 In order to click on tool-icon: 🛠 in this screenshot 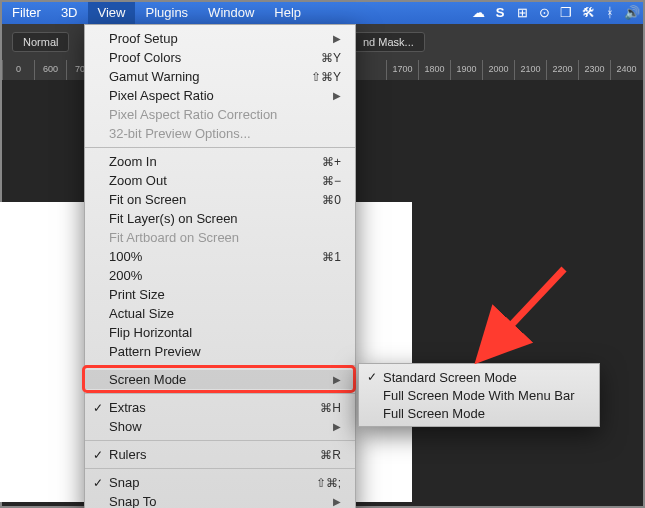, I will do `click(588, 13)`.